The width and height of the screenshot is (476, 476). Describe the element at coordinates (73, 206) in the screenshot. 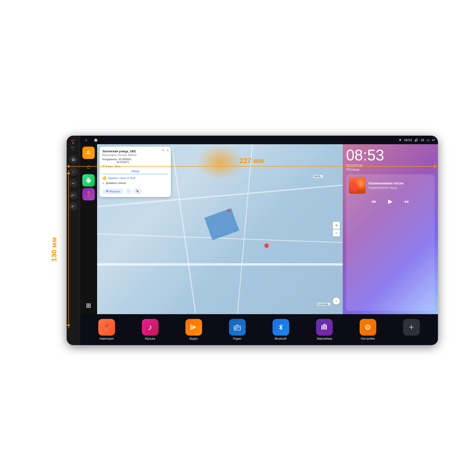

I see `volume-down-button: 🔊 -` at that location.